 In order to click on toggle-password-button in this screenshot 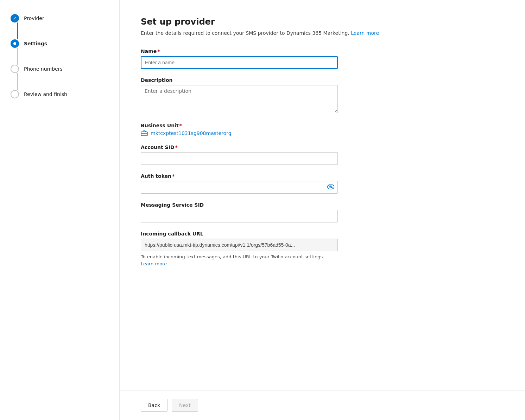, I will do `click(331, 188)`.